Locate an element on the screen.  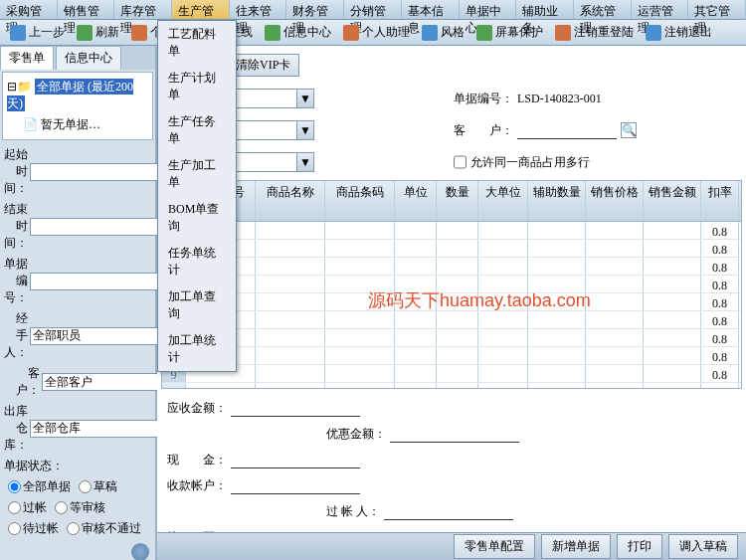
table-row: 60.8 is located at coordinates (452, 320).